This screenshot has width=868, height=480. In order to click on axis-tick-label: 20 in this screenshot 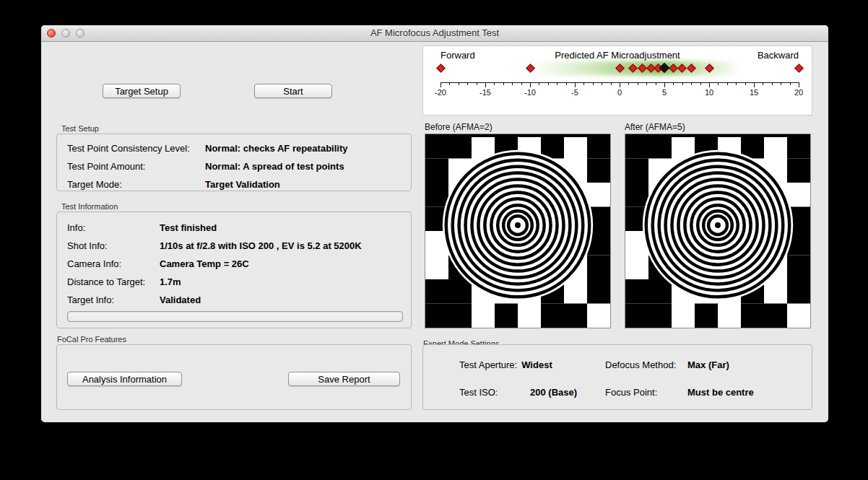, I will do `click(799, 92)`.